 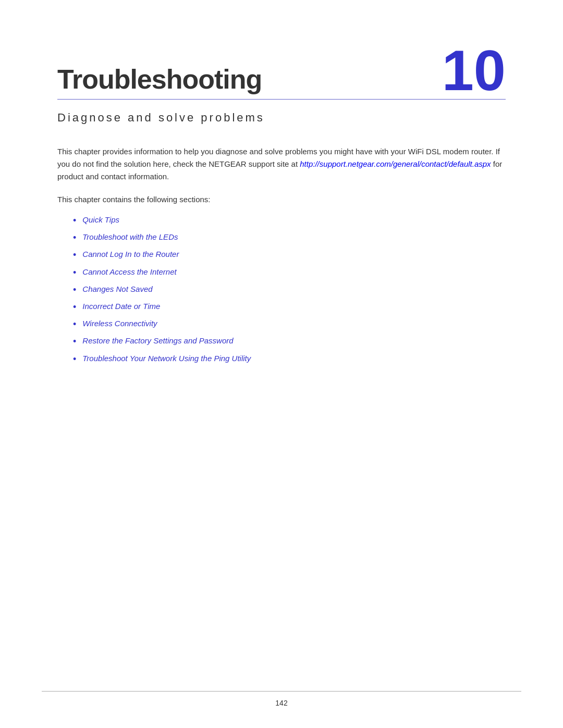 What do you see at coordinates (282, 691) in the screenshot?
I see `footer-divider` at bounding box center [282, 691].